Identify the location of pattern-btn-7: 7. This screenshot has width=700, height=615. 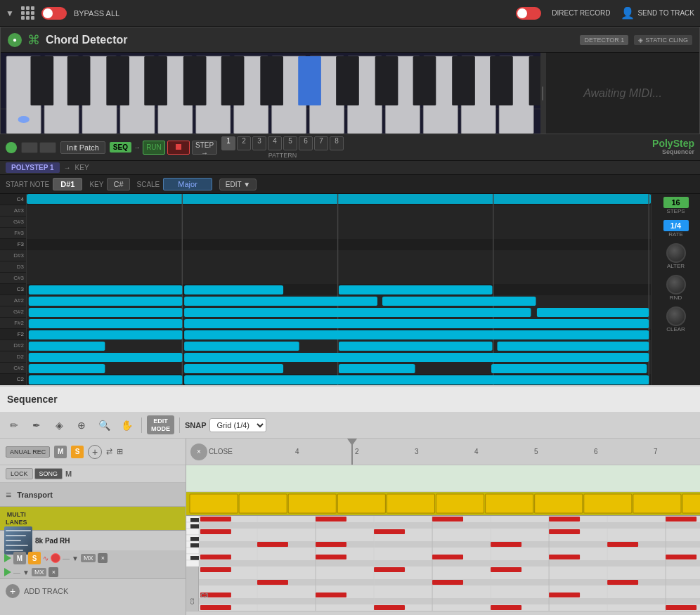
(321, 143).